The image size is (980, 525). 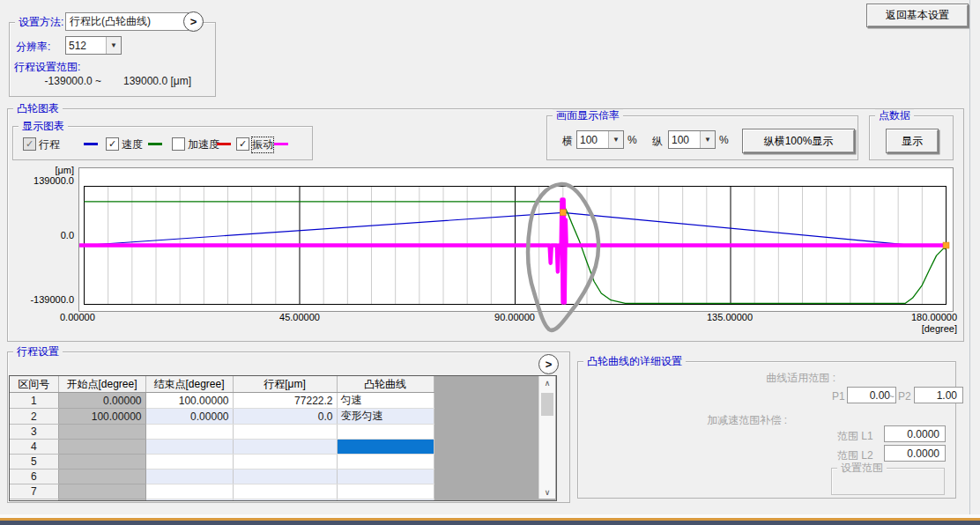 What do you see at coordinates (113, 144) in the screenshot?
I see `display-速度-checkbox: ✓` at bounding box center [113, 144].